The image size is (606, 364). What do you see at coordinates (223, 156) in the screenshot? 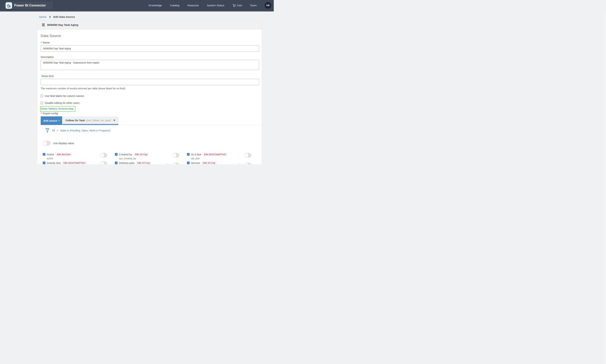
I see `field-cell-sla-due: ✓ SLA due Edm.DateTimeOffset sla_due` at bounding box center [223, 156].